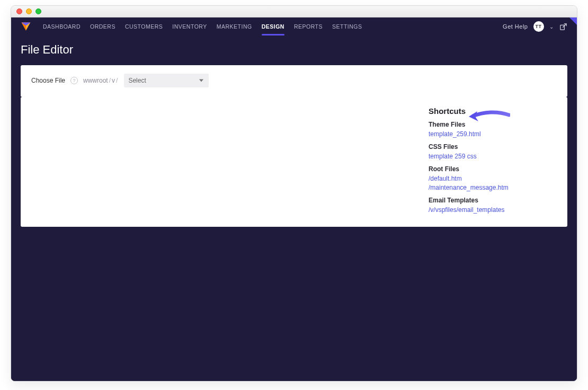  What do you see at coordinates (234, 26) in the screenshot?
I see `nav-marketing: MARKETING` at bounding box center [234, 26].